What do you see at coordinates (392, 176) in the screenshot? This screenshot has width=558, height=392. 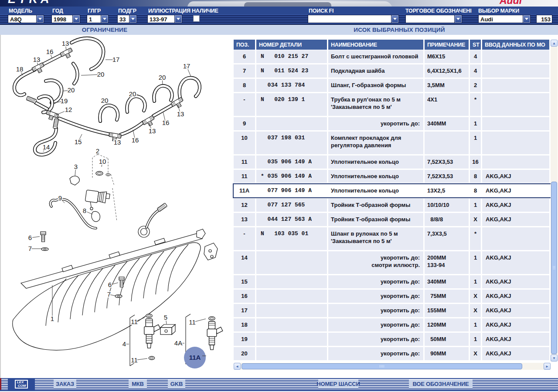 I see `table-row: 11* 035 906 149 AУплотнительное кольцо7,…` at bounding box center [392, 176].